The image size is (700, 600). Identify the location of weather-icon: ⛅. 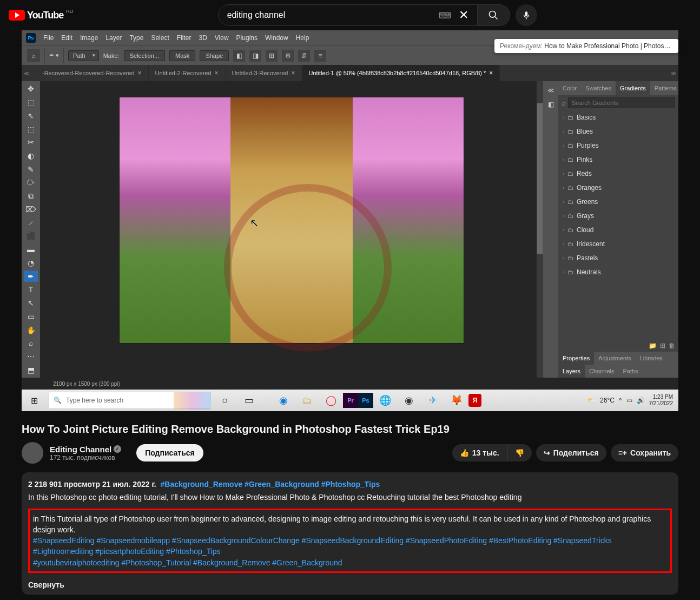
(592, 400).